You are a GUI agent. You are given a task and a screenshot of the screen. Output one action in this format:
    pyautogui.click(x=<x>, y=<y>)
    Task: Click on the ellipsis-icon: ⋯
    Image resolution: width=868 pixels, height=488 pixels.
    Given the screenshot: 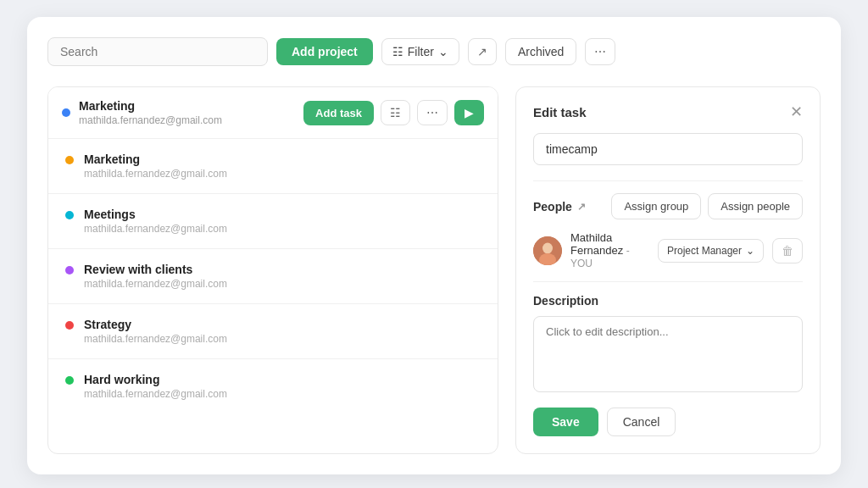 What is the action you would take?
    pyautogui.click(x=600, y=52)
    